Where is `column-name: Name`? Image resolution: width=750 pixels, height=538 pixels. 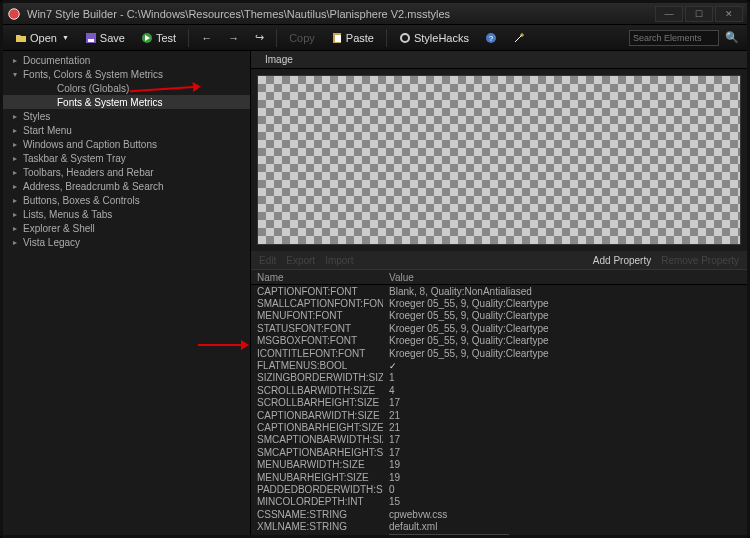
column-name: Name is located at coordinates (317, 278).